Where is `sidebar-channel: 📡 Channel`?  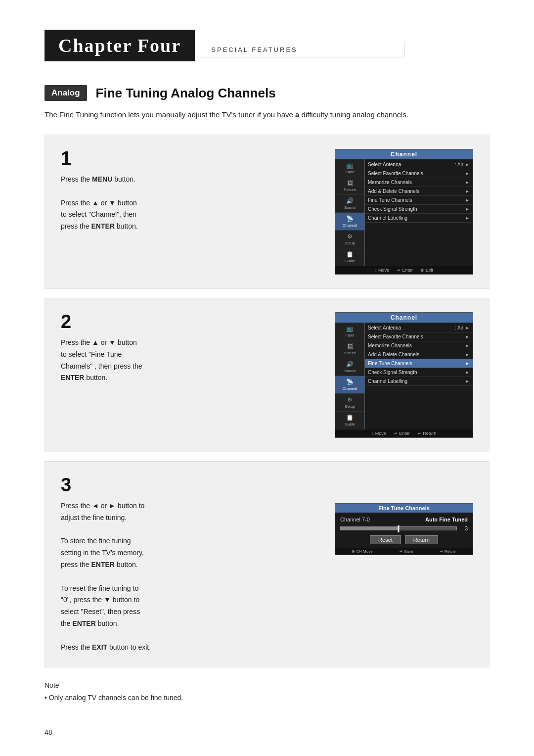 sidebar-channel: 📡 Channel is located at coordinates (350, 222).